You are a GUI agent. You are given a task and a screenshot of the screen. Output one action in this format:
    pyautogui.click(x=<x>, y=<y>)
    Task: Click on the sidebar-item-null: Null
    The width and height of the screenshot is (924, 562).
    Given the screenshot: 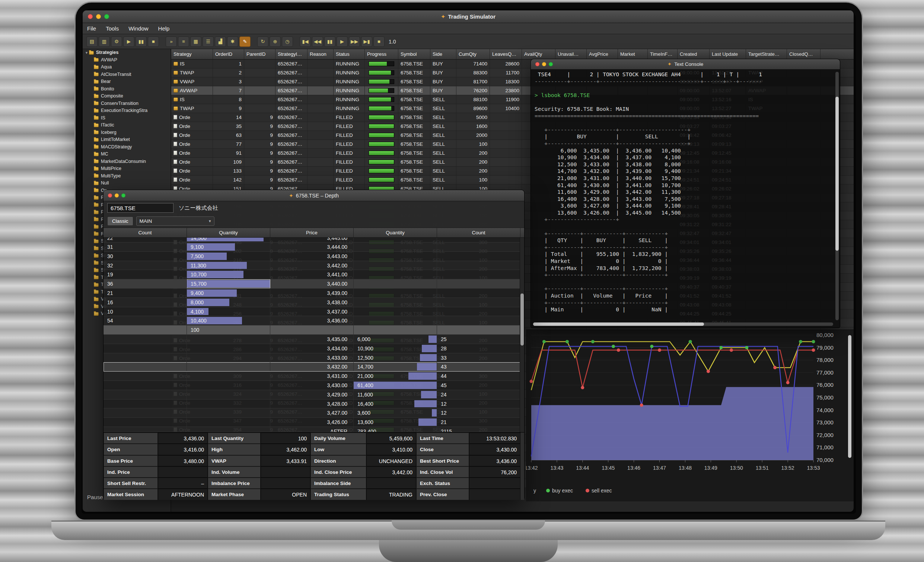 What is the action you would take?
    pyautogui.click(x=127, y=183)
    